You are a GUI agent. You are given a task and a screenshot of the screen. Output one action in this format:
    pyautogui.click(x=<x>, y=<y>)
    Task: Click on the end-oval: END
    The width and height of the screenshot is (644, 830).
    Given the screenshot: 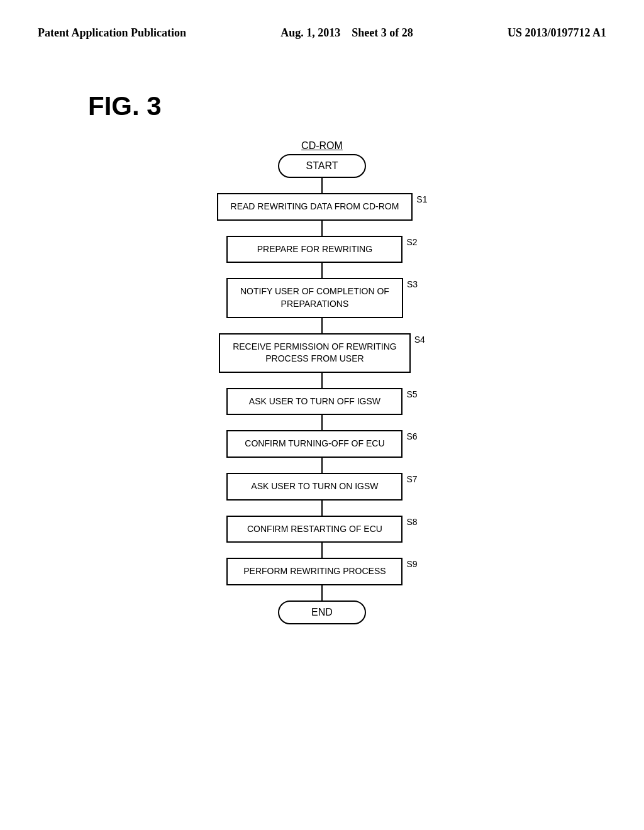 What is the action you would take?
    pyautogui.click(x=322, y=612)
    